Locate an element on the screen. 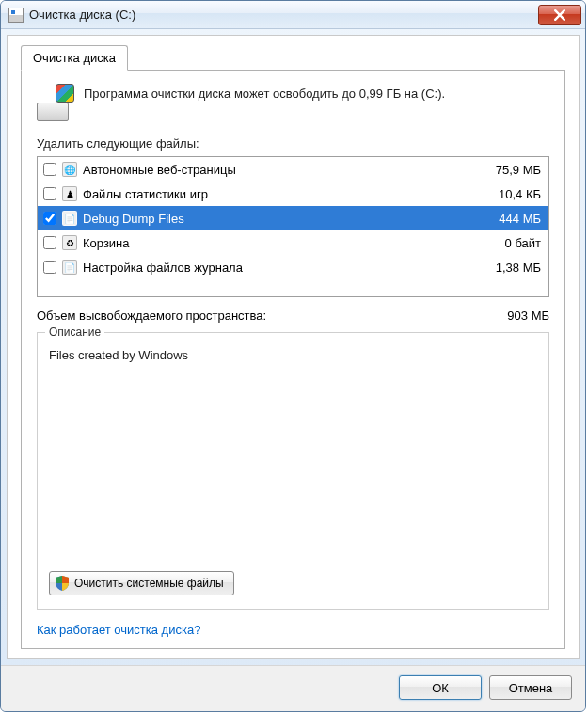 The image size is (588, 714). totals-label: Объем высвобождаемого пространства: is located at coordinates (151, 316).